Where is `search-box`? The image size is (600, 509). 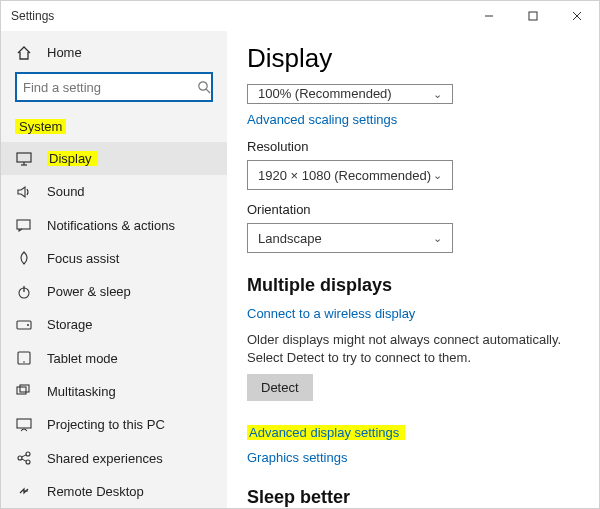
search-box is located at coordinates (114, 87).